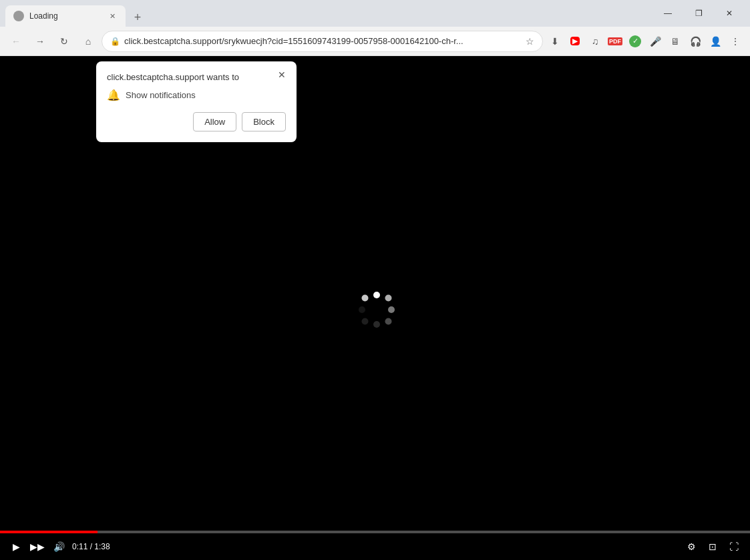  I want to click on tab-title: Loading, so click(65, 16).